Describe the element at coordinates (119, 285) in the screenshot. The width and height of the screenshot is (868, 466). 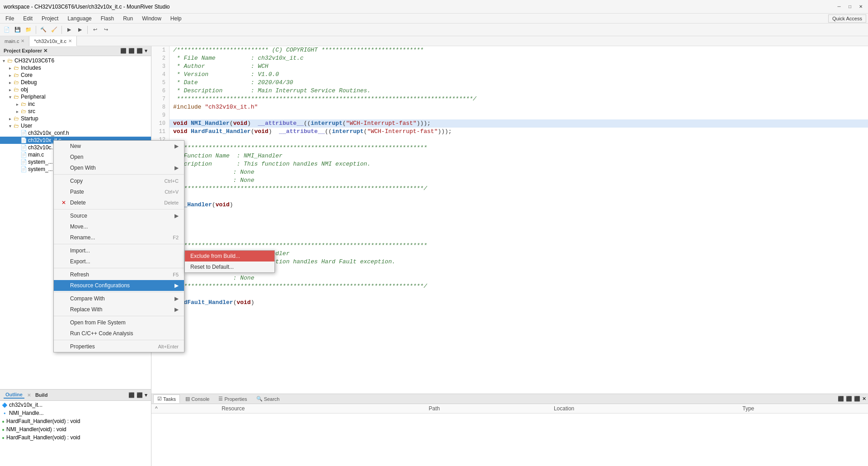
I see `cm-resource-config: Resource Configurations ▶` at that location.